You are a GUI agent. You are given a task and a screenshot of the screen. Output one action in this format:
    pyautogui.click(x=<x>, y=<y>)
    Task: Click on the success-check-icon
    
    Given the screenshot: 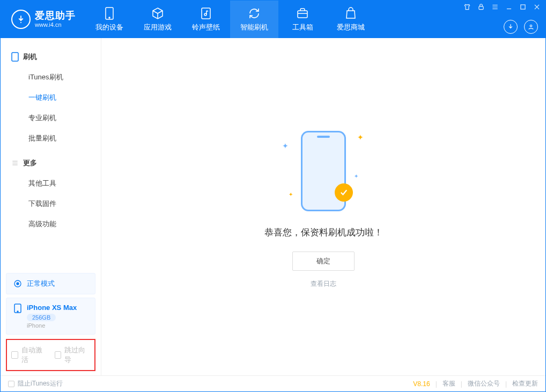 What is the action you would take?
    pyautogui.click(x=344, y=193)
    